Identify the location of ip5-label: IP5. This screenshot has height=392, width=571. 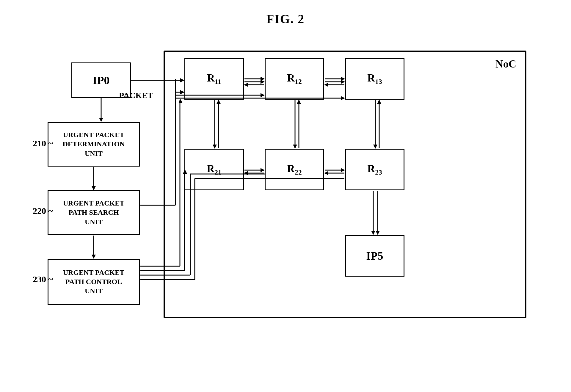
(375, 256).